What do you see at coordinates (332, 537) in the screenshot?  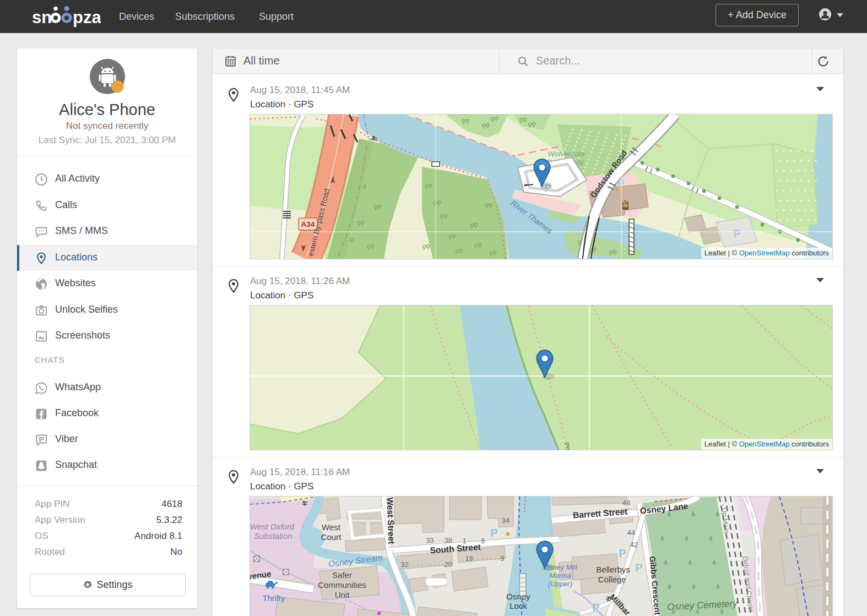 I see `svg-text: Court` at bounding box center [332, 537].